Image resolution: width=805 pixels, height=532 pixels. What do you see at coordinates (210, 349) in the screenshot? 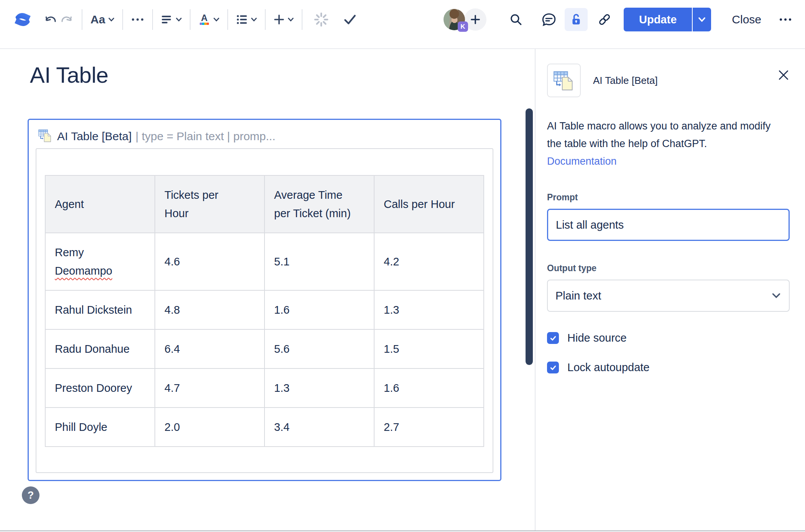
I see `value-cell: 6.4` at bounding box center [210, 349].